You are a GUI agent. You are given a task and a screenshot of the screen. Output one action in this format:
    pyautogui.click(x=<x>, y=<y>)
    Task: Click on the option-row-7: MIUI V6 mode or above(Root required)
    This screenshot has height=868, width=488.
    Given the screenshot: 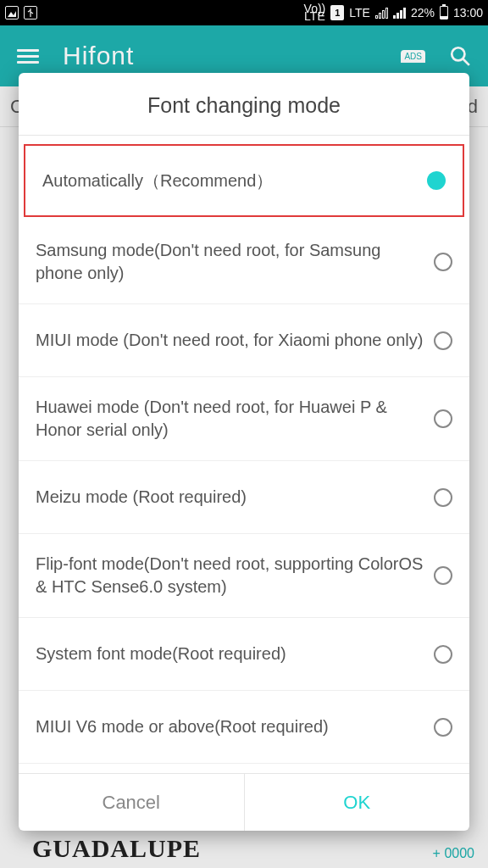 What is the action you would take?
    pyautogui.click(x=244, y=727)
    